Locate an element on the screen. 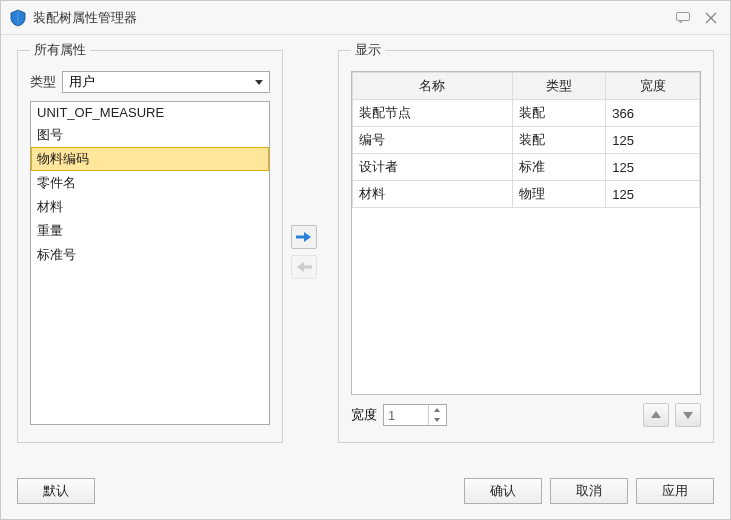  table-cell: 装配节点 is located at coordinates (433, 114).